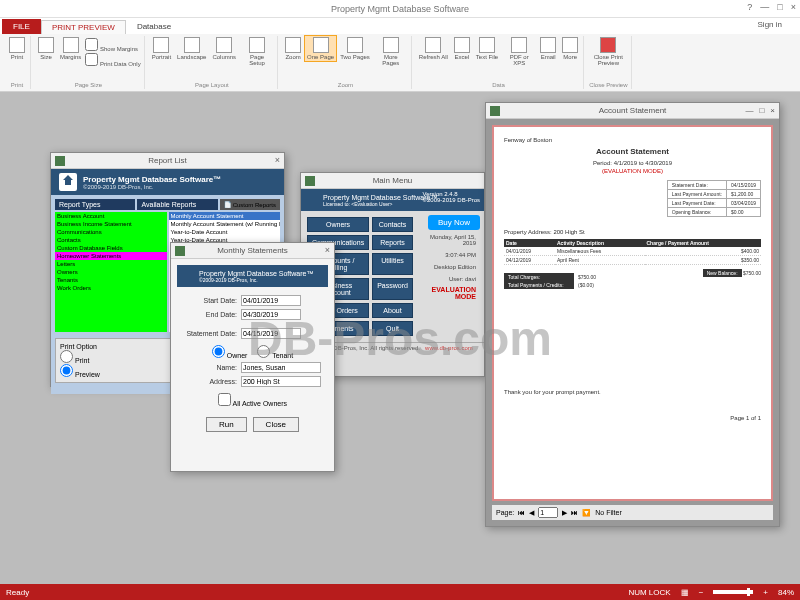 The image size is (800, 600). I want to click on zoom-value: 84%, so click(786, 592).